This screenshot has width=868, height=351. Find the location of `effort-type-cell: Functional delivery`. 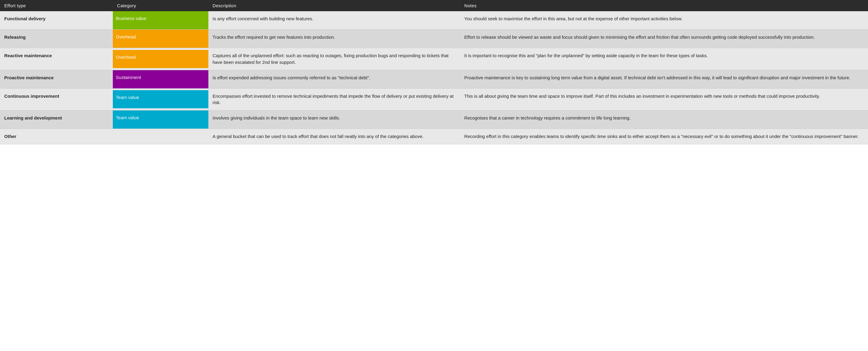

effort-type-cell: Functional delivery is located at coordinates (57, 20).